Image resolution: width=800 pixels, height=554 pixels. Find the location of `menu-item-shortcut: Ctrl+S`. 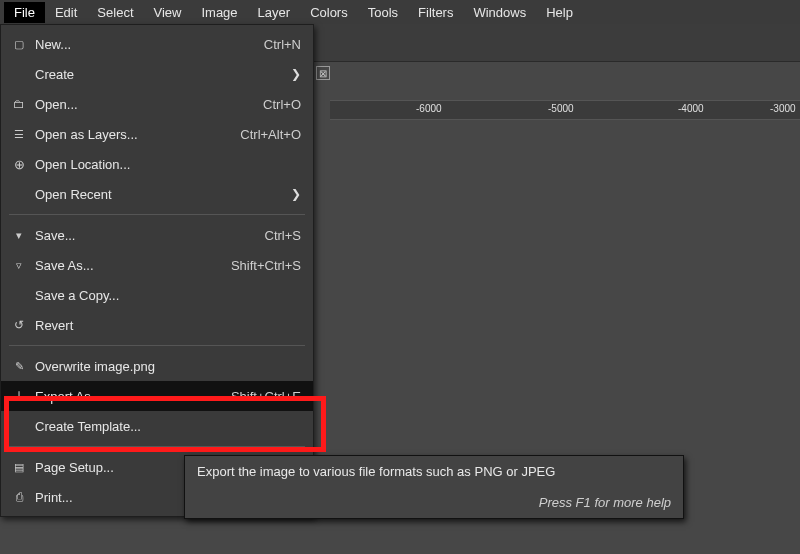

menu-item-shortcut: Ctrl+S is located at coordinates (283, 236).